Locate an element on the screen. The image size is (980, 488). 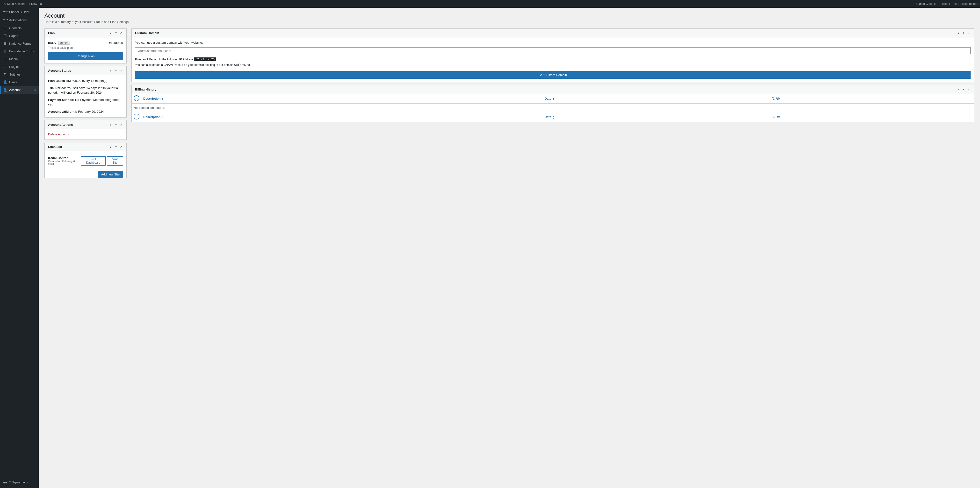
trial-label: Trial Period: is located at coordinates (57, 88).